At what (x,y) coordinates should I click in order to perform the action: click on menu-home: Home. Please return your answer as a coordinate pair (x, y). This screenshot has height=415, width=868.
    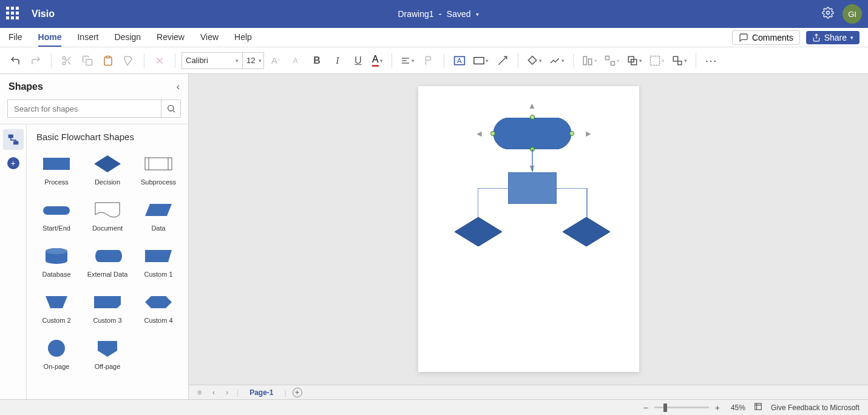
    Looking at the image, I should click on (50, 38).